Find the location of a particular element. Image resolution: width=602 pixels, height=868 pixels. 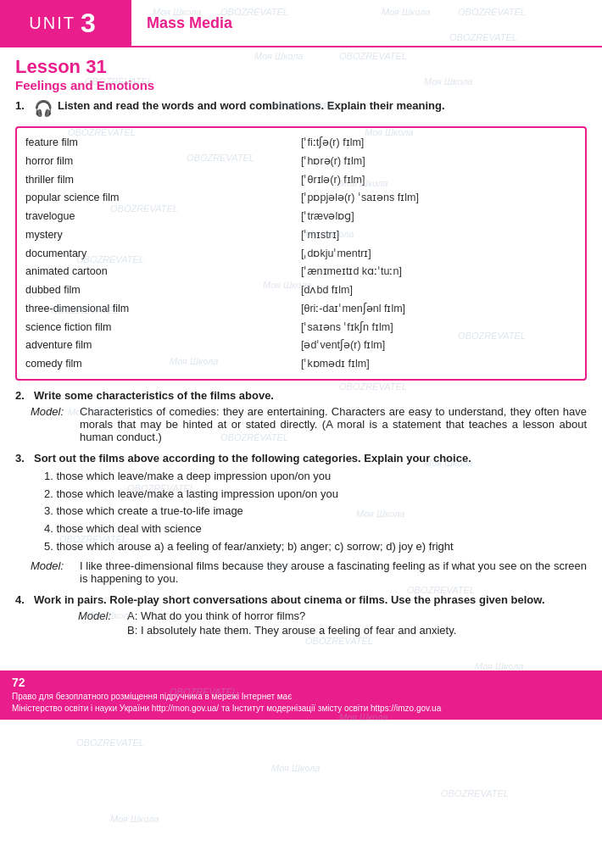

exercise-1-header: 1. 🎧 Listen and read the words and word … is located at coordinates (301, 108).